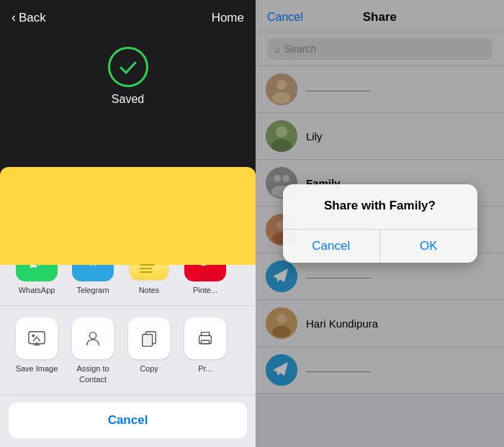  What do you see at coordinates (149, 369) in the screenshot?
I see `copy-label: Copy` at bounding box center [149, 369].